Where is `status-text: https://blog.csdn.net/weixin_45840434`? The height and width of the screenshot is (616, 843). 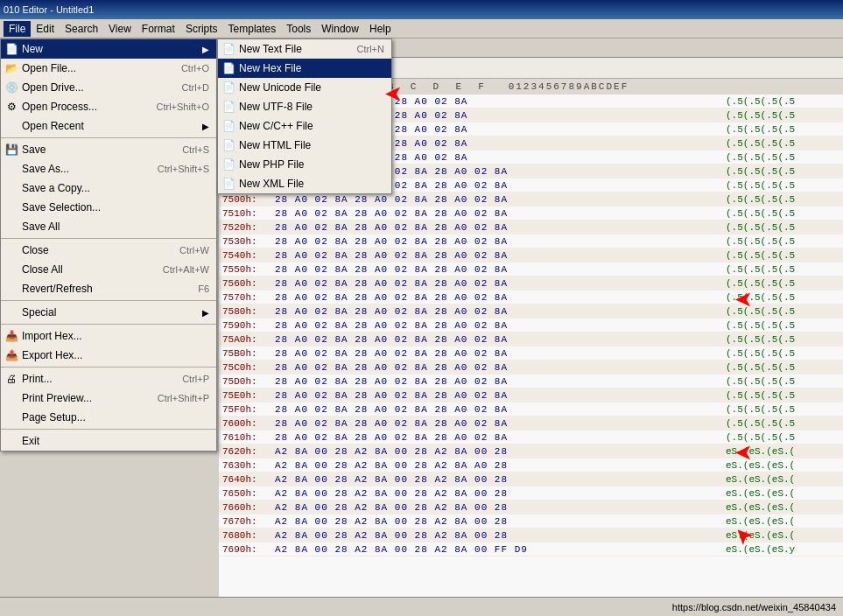 status-text: https://blog.csdn.net/weixin_45840434 is located at coordinates (755, 607).